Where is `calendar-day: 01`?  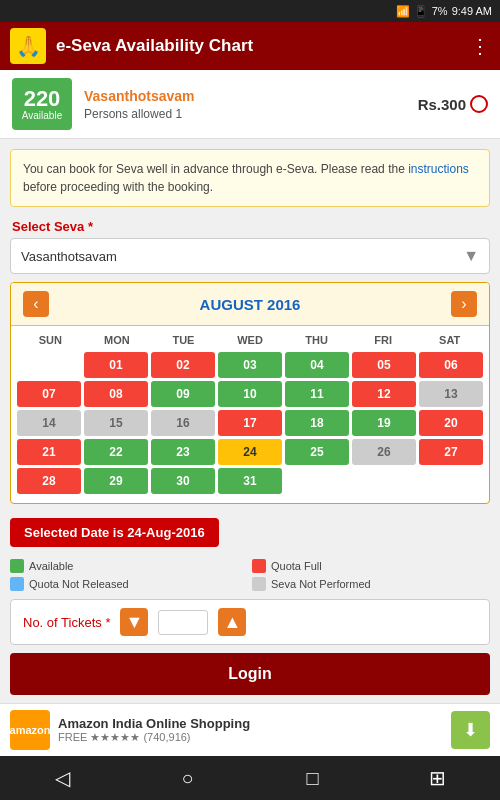 calendar-day: 01 is located at coordinates (116, 365).